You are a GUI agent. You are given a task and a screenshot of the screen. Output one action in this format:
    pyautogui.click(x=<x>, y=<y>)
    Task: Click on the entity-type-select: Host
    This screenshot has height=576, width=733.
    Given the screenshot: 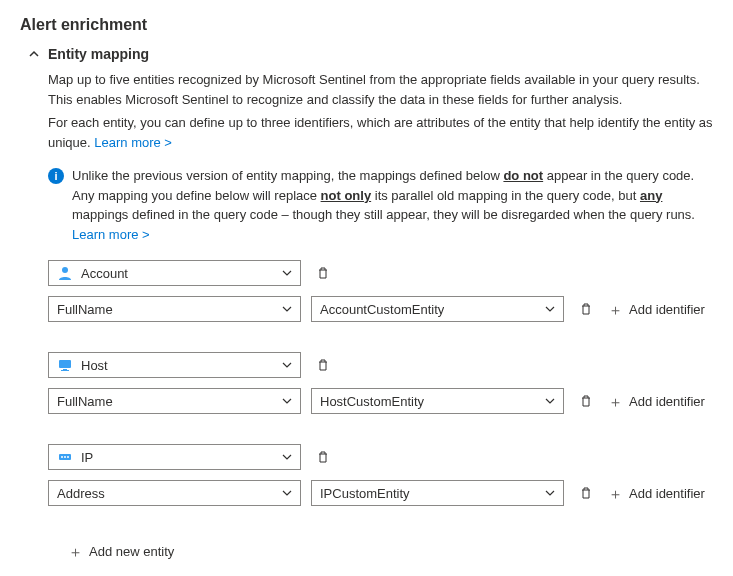 What is the action you would take?
    pyautogui.click(x=174, y=365)
    